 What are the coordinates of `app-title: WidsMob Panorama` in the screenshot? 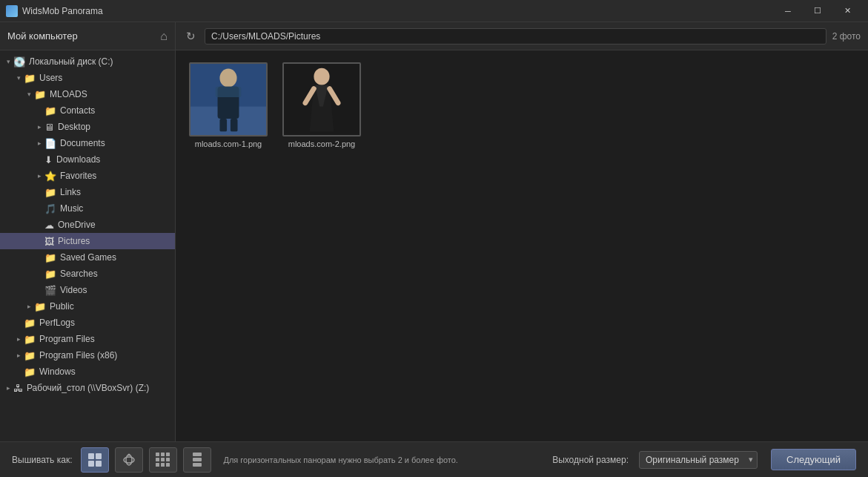 It's located at (397, 11).